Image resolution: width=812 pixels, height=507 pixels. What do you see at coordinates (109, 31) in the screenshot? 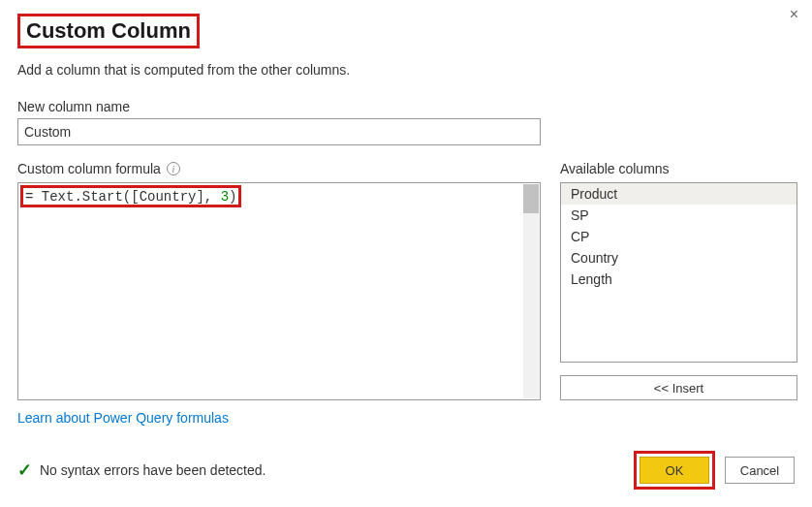
I see `dialog-title: Custom Column` at bounding box center [109, 31].